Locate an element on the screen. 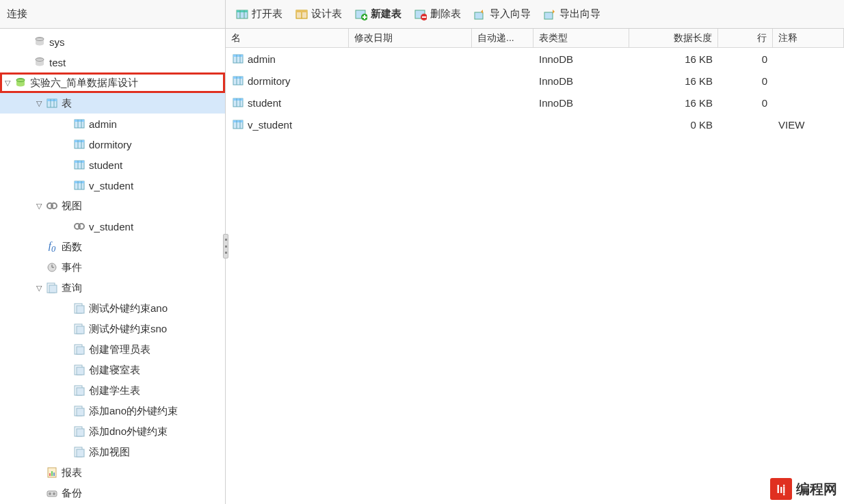  db-green-icon is located at coordinates (21, 83).